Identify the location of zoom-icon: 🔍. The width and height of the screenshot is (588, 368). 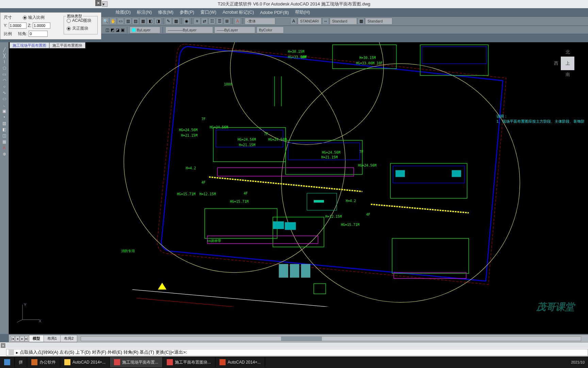
(105, 21).